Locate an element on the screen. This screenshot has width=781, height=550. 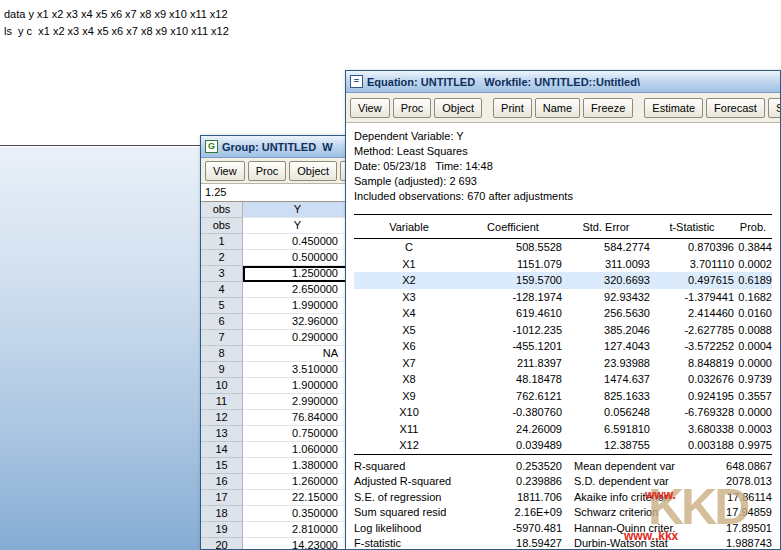
value-cell: 0.9739 is located at coordinates (753, 380).